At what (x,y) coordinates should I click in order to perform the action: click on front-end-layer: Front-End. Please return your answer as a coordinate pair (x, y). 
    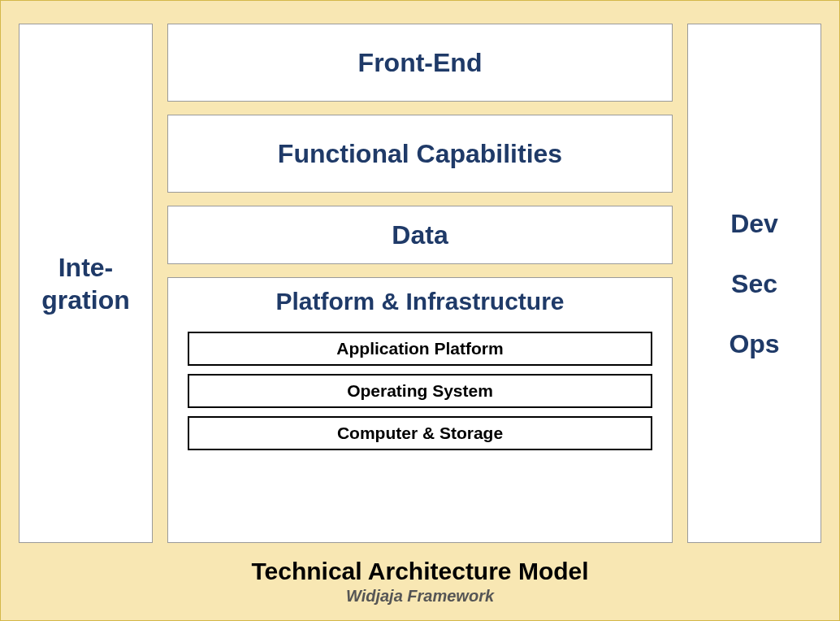
    Looking at the image, I should click on (420, 63).